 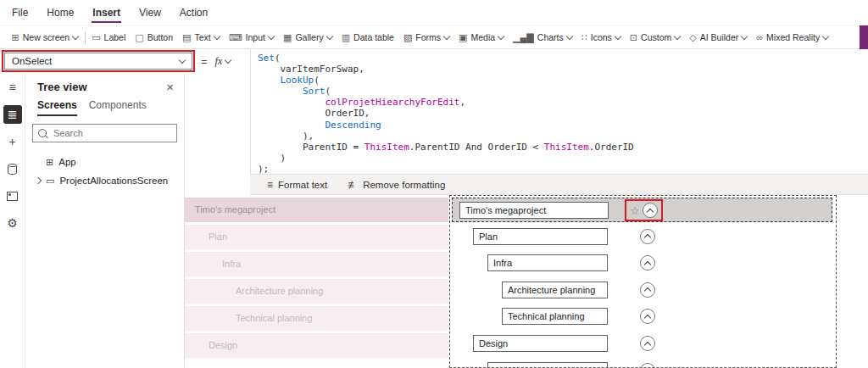 I want to click on ribbon-new-screen: ⊞New screen, so click(x=45, y=37).